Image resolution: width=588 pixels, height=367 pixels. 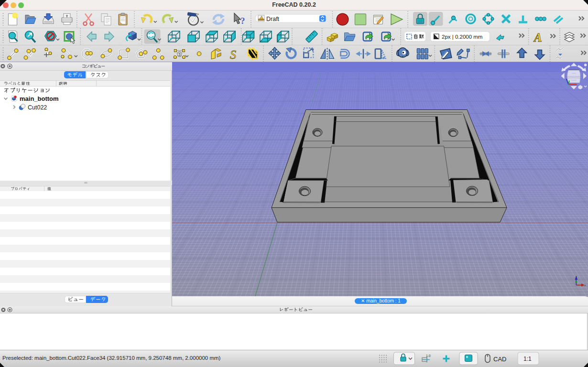 I want to click on svg-text: Draft, so click(x=273, y=19).